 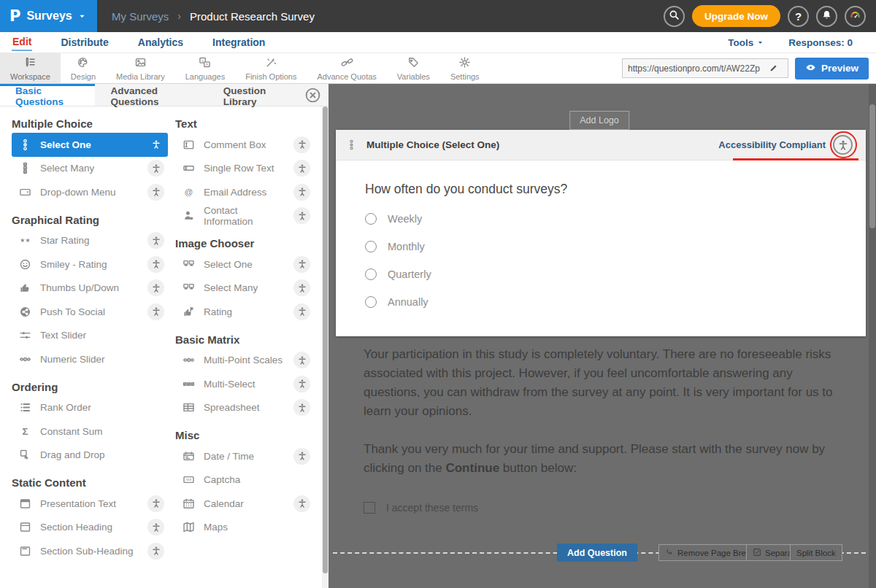 I want to click on question-type-spreadsheet: Spreadsheet, so click(x=245, y=409).